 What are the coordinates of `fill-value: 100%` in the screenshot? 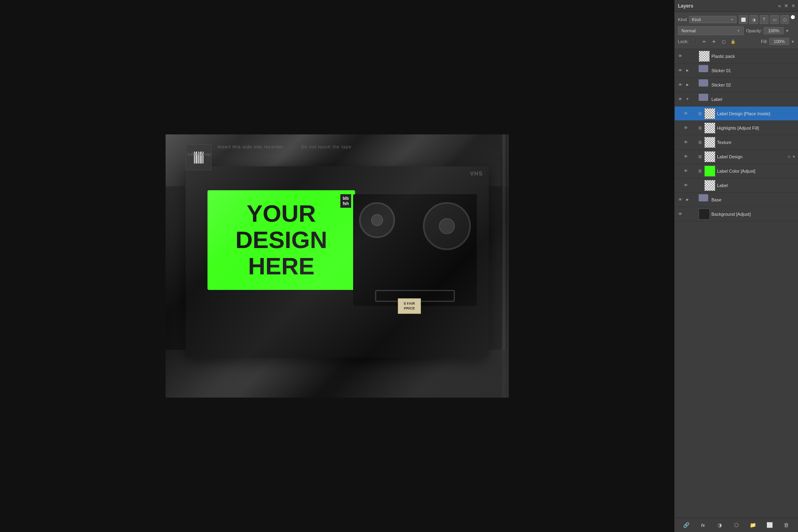 It's located at (779, 41).